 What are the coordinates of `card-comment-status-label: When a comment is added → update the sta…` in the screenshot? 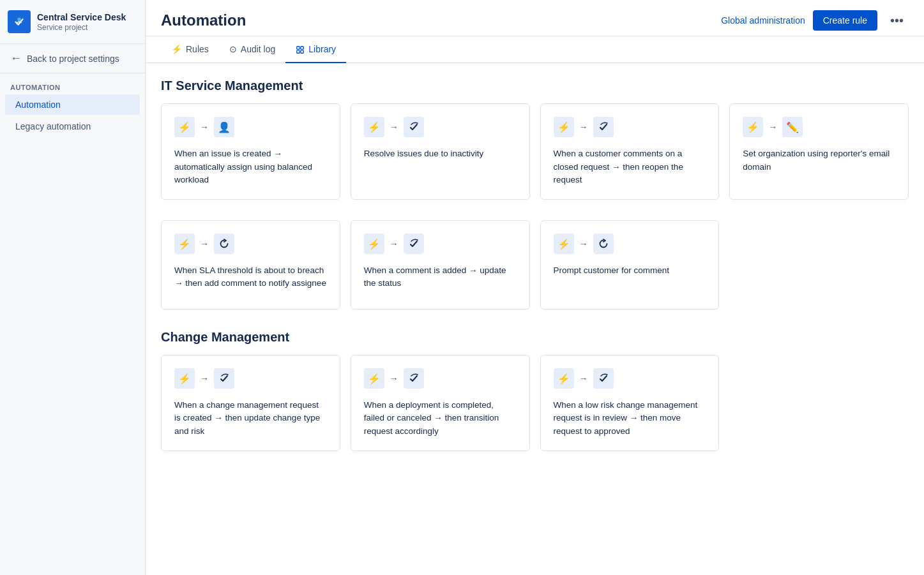 It's located at (441, 277).